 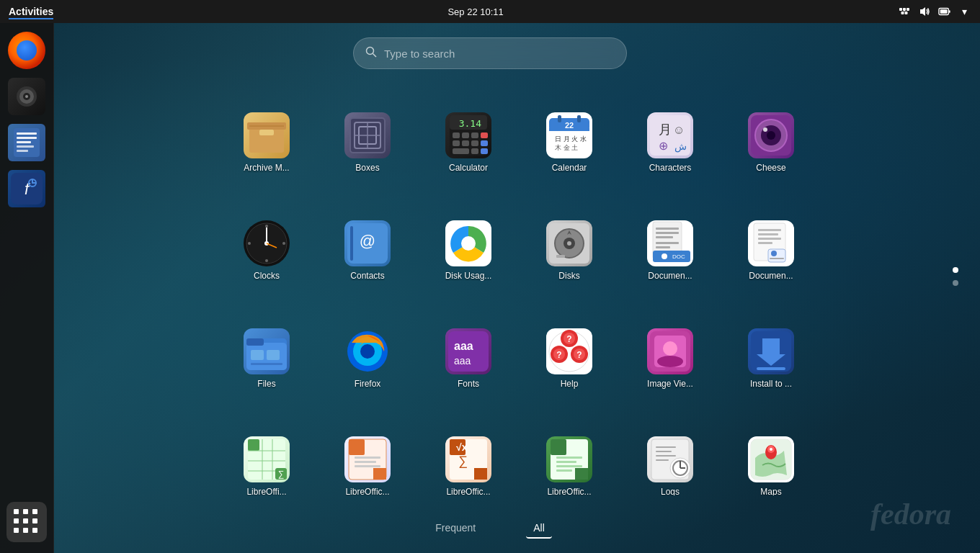 I want to click on clocks-label: Clocks, so click(x=267, y=276).